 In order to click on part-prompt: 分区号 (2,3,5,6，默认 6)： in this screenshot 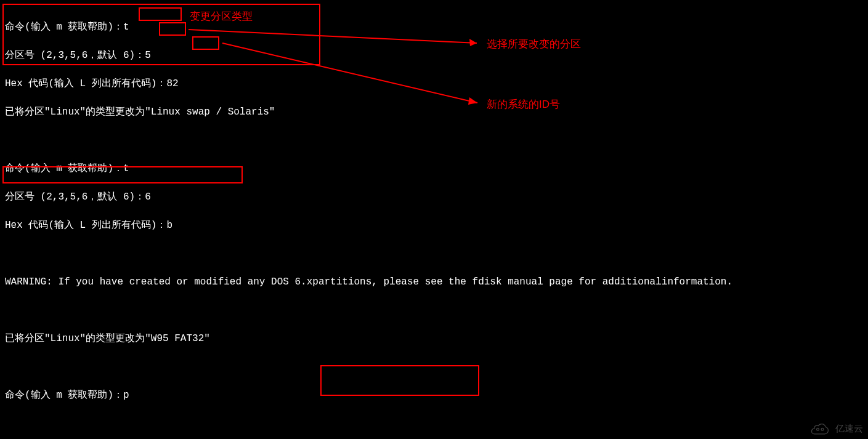, I will do `click(75, 197)`.